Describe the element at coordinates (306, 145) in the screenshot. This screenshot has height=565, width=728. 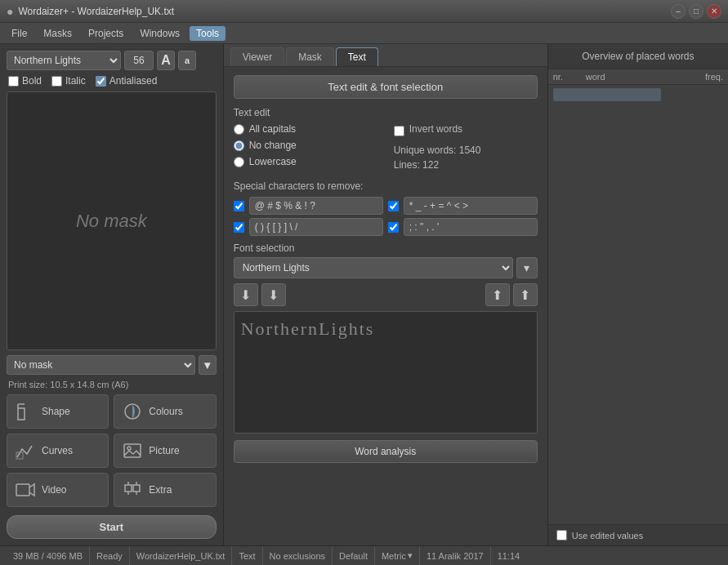
I see `radio-no-change: No change` at that location.